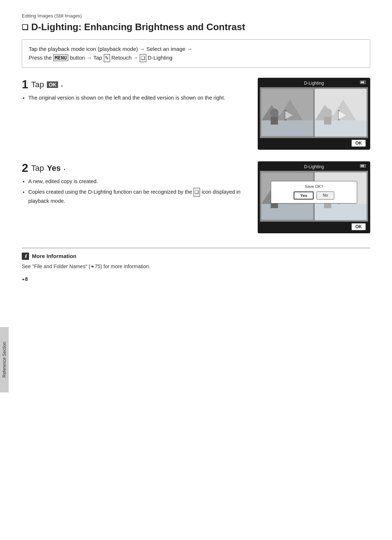 This screenshot has width=392, height=540. What do you see at coordinates (61, 58) in the screenshot?
I see `menu-label: MENU` at bounding box center [61, 58].